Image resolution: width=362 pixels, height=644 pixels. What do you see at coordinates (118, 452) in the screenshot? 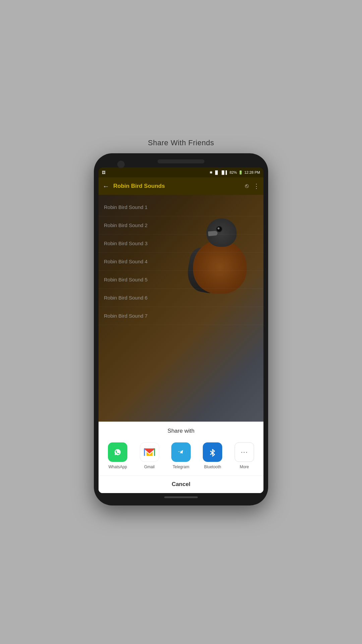
I see `whatsapp-icon` at bounding box center [118, 452].